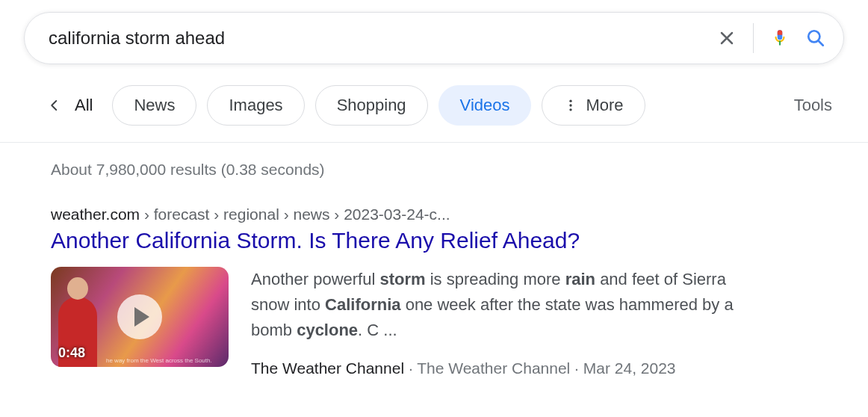 This screenshot has height=417, width=868. I want to click on publisher-secondary: The Weather Channel, so click(493, 368).